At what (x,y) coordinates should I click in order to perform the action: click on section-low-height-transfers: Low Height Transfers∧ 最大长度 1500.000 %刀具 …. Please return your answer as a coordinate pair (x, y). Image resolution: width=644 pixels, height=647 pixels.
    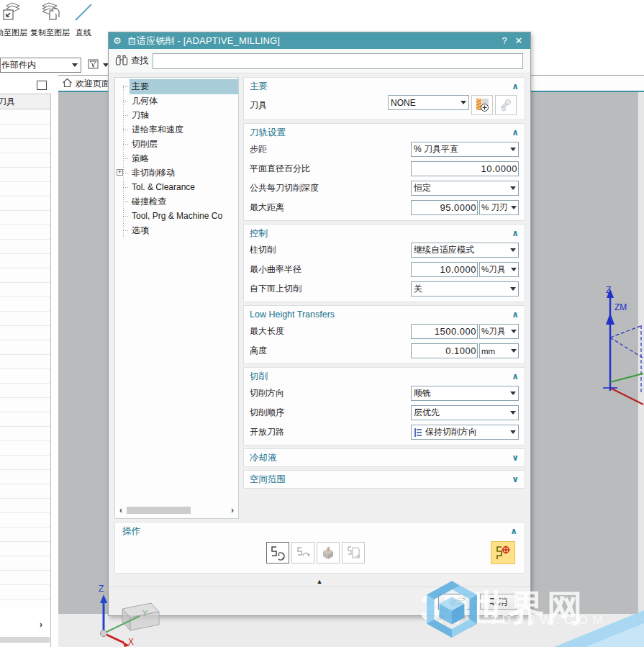
    Looking at the image, I should click on (384, 335).